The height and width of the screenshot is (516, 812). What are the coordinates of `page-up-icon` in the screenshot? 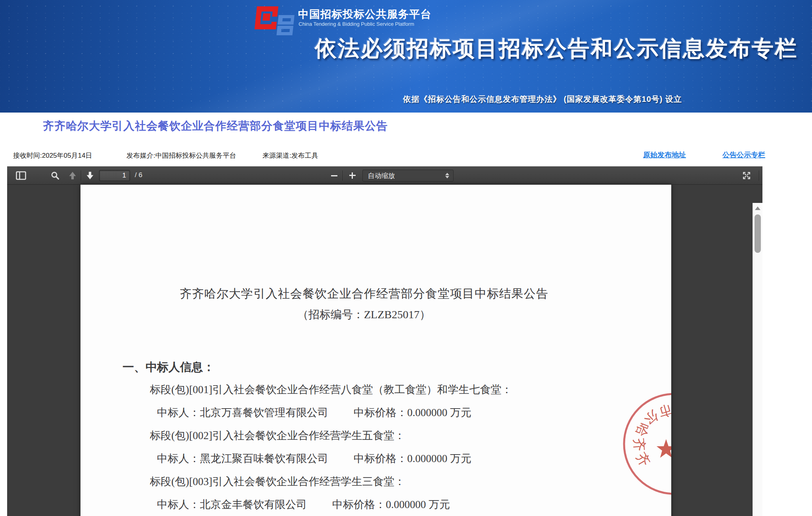 It's located at (73, 176).